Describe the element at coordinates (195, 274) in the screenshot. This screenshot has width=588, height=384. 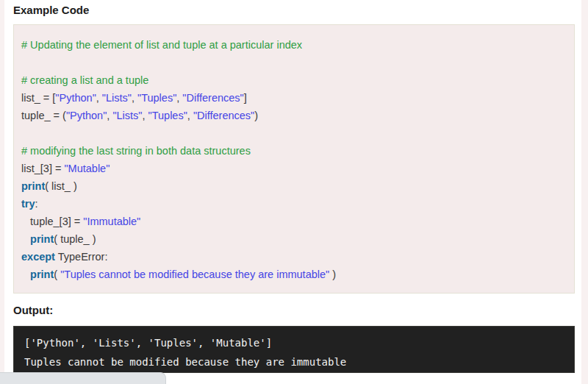
I see `code-segment-string: "Tuples cannot be modified because they …` at that location.